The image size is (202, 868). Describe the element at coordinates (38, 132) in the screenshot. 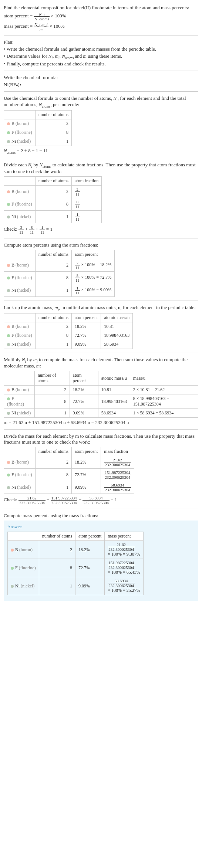

I see `table-row: F (fluorine)8` at that location.